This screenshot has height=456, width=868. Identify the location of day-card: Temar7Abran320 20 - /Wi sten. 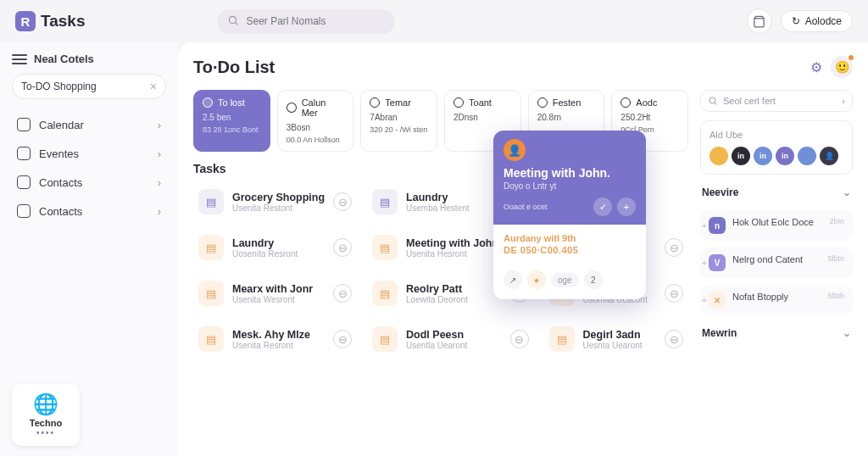
(398, 120).